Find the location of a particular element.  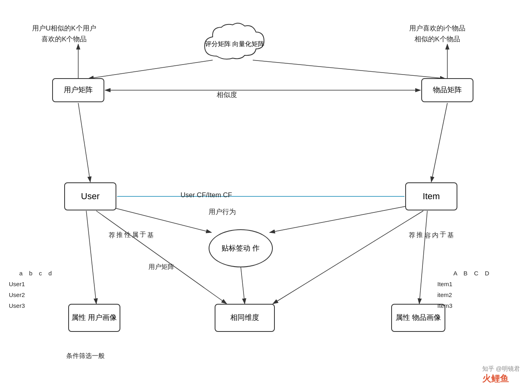

watermark-text: 知乎 @明镜君 is located at coordinates (501, 369).